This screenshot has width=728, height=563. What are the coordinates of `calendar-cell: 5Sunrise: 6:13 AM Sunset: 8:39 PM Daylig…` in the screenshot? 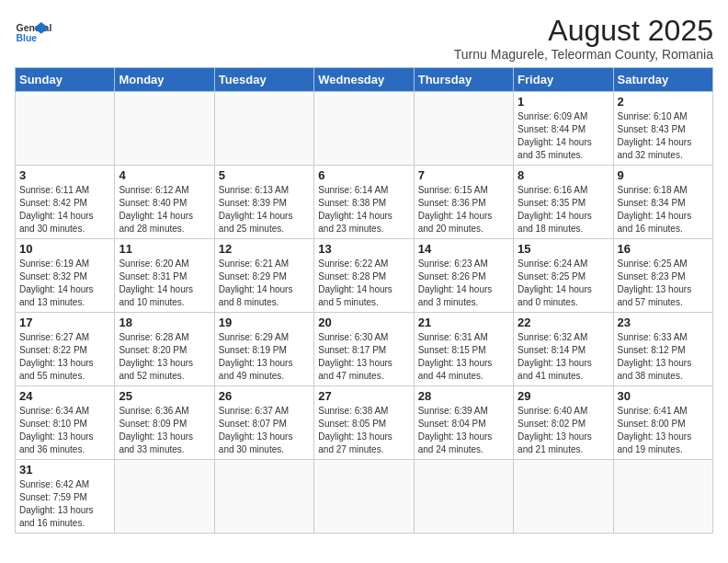 It's located at (264, 202).